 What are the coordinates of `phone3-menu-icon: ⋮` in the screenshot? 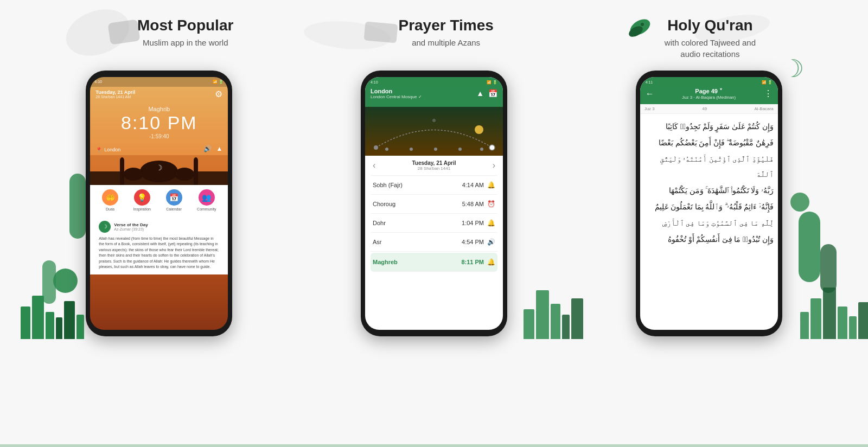 It's located at (768, 93).